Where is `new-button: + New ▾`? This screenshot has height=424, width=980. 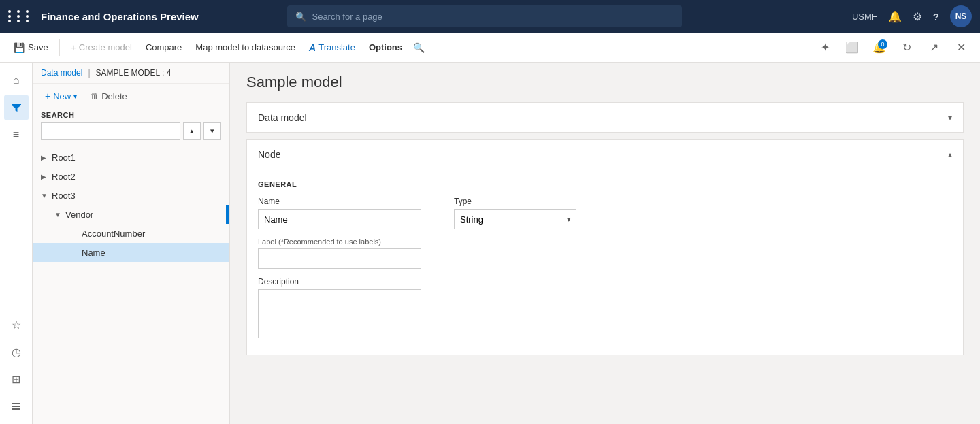
new-button: + New ▾ is located at coordinates (61, 96).